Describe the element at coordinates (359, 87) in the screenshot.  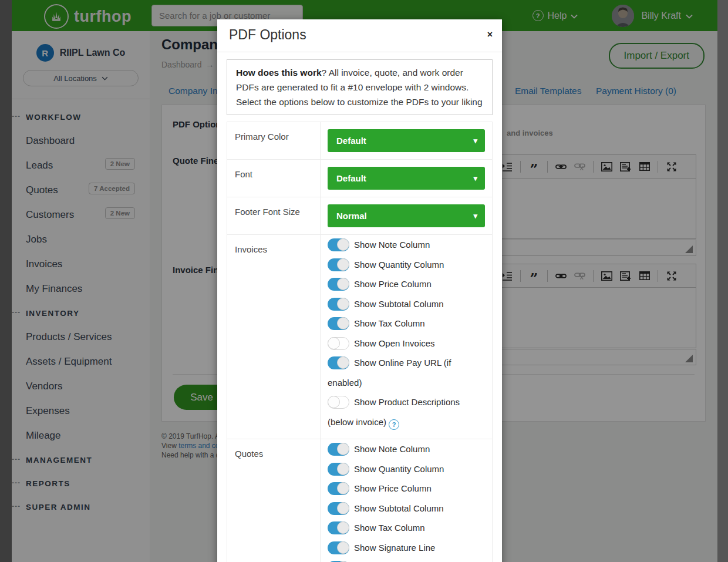
I see `modal-intro-text: How does this work? All invoice, quote, …` at that location.